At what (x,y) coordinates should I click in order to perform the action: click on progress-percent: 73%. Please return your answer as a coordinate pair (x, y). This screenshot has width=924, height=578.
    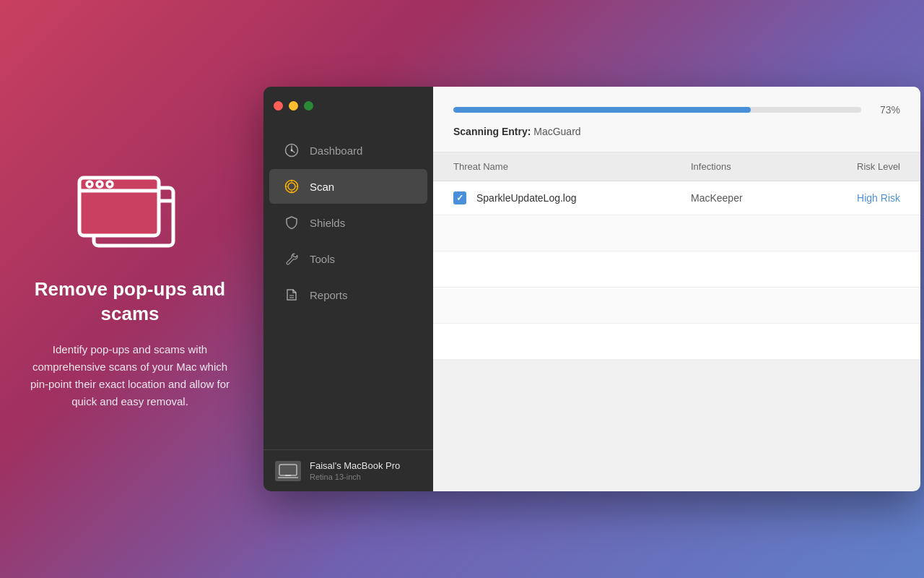
    Looking at the image, I should click on (886, 110).